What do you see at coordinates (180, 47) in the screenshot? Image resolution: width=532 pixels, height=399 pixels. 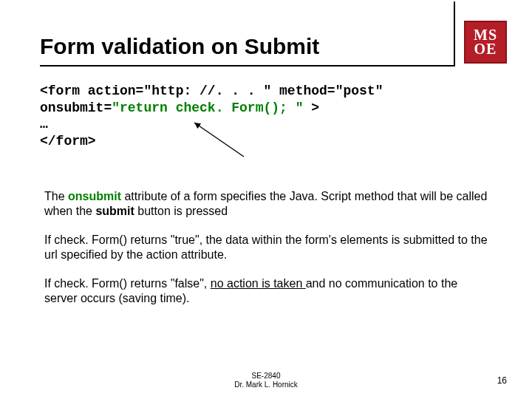 I see `page-title: Form validation on Submit` at bounding box center [180, 47].